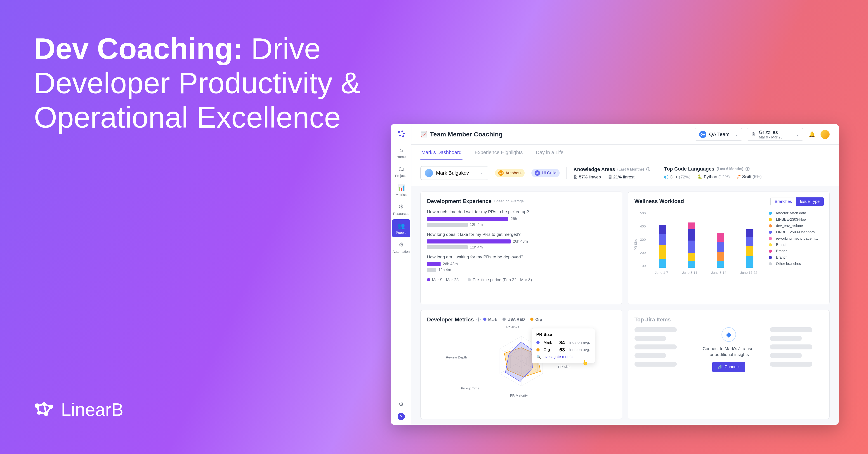 This screenshot has width=868, height=454. What do you see at coordinates (79, 410) in the screenshot?
I see `brand-block: LinearB` at bounding box center [79, 410].